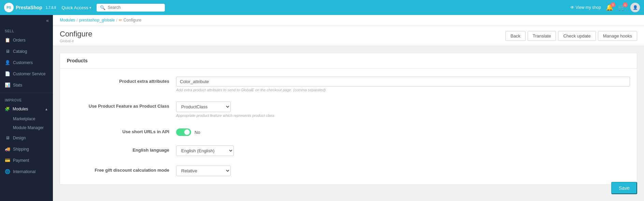 Image resolution: width=644 pixels, height=201 pixels. Describe the element at coordinates (27, 74) in the screenshot. I see `sidebar-item-customer-service: 📄 Customer Service` at that location.